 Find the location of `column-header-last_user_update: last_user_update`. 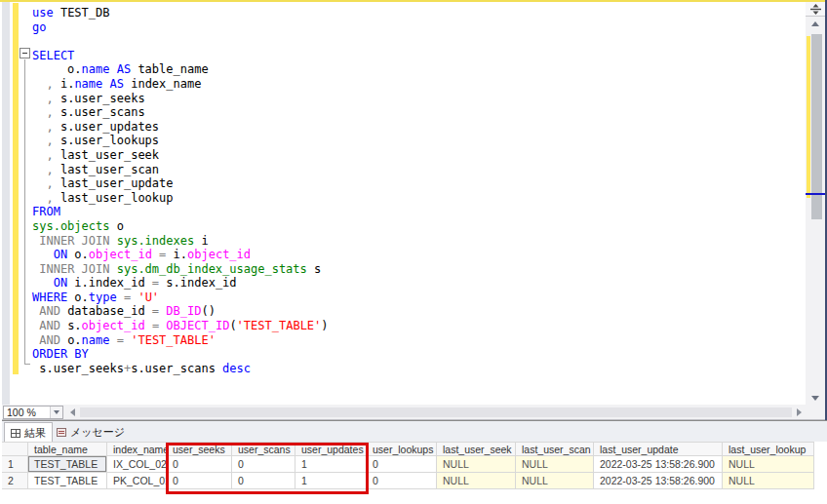

column-header-last_user_update: last_user_update is located at coordinates (658, 448).